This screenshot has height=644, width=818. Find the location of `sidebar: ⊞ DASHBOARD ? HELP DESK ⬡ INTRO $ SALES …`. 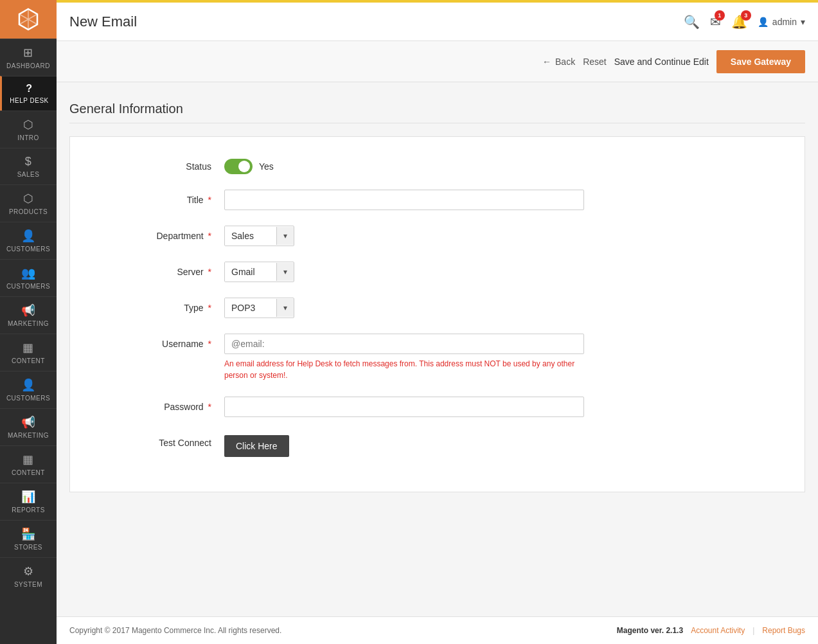

sidebar: ⊞ DASHBOARD ? HELP DESK ⬡ INTRO $ SALES … is located at coordinates (28, 322).